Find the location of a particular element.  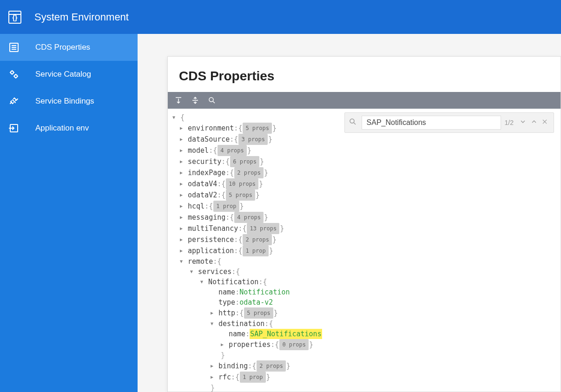

collapse-all-button is located at coordinates (195, 100).